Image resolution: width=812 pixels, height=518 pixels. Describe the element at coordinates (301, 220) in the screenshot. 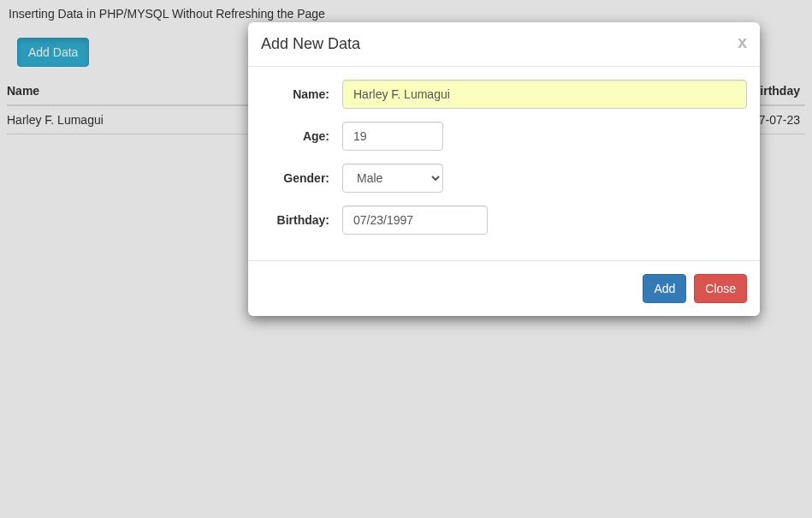

I see `label-birthday: Birthday:` at that location.